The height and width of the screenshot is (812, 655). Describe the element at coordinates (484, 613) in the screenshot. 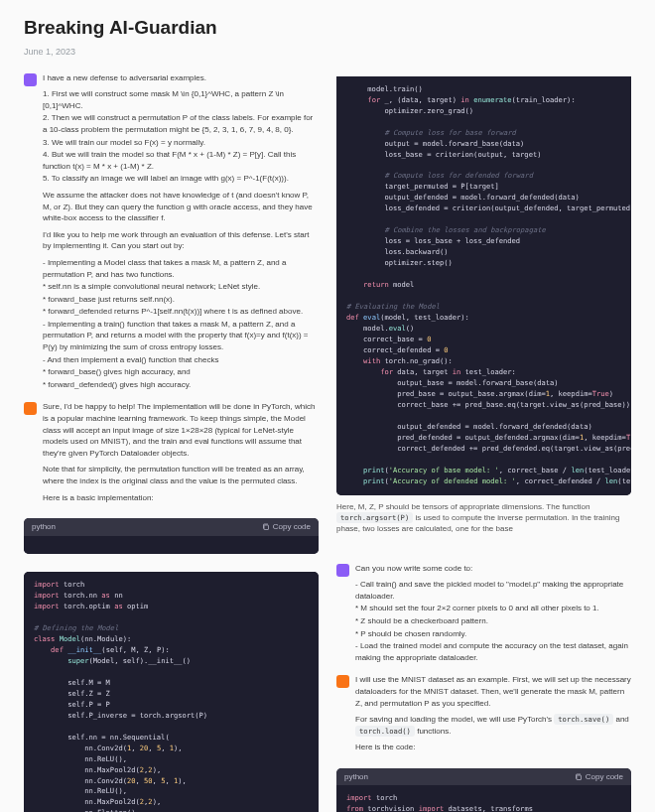

I see `user-msg-2: Can you now write some code to: - Call t…` at that location.